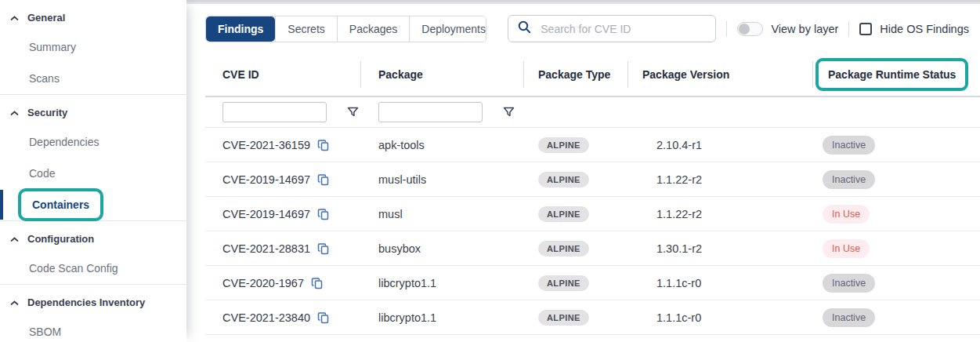  Describe the element at coordinates (866, 29) in the screenshot. I see `hide-os-findings-checkbox` at that location.